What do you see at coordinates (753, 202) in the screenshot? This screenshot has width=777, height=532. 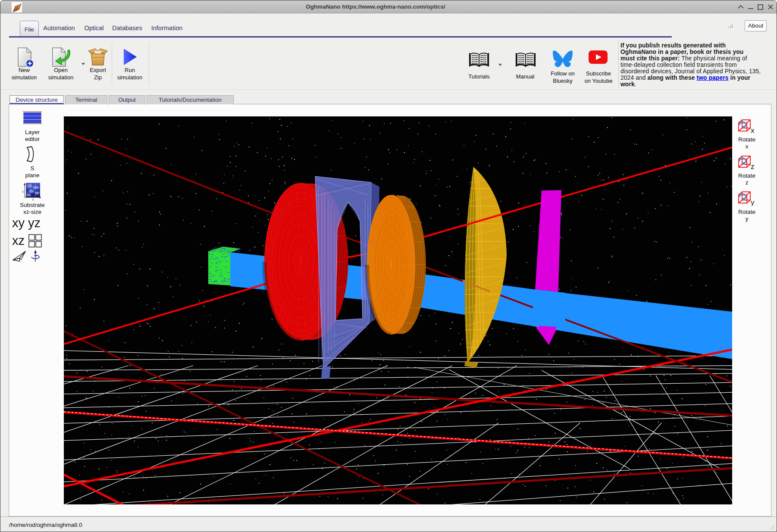 I see `svg-text: y` at bounding box center [753, 202].